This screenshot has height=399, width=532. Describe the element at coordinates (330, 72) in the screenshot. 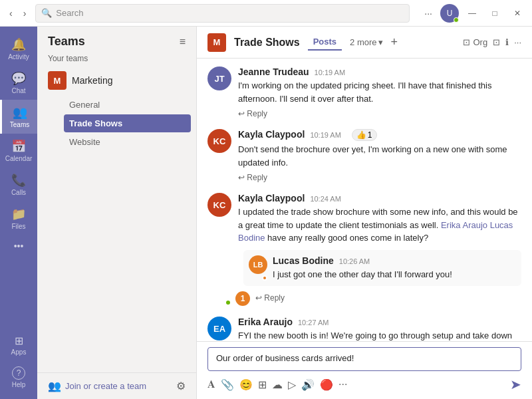

I see `msg-time-1: 10:19 AM` at that location.